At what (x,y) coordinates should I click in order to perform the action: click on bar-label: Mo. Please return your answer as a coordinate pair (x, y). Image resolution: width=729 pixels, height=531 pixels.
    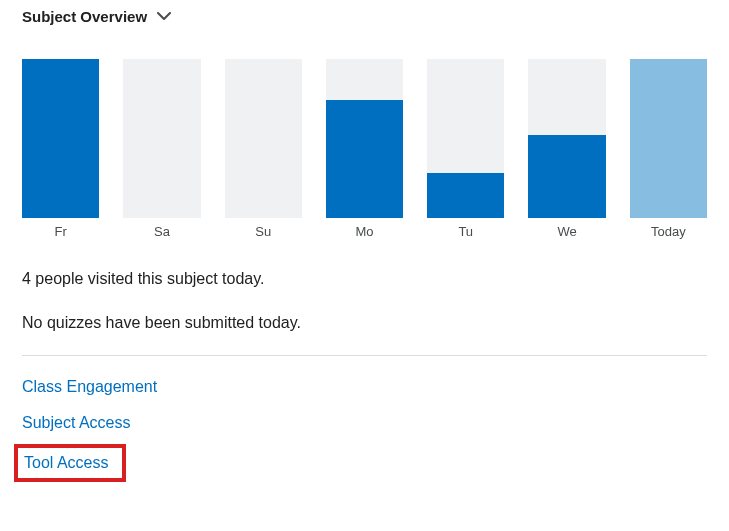
    Looking at the image, I should click on (364, 232).